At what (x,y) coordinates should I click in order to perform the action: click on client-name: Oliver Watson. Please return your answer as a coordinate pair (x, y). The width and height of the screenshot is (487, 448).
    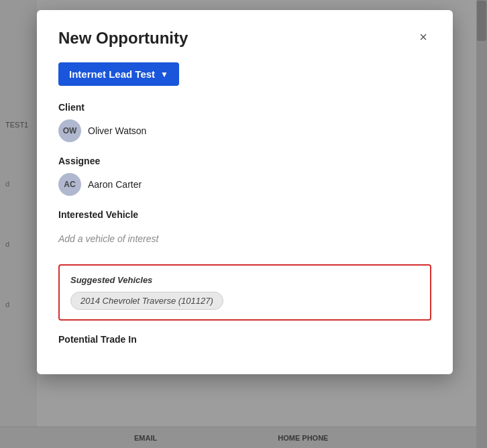
    Looking at the image, I should click on (117, 131).